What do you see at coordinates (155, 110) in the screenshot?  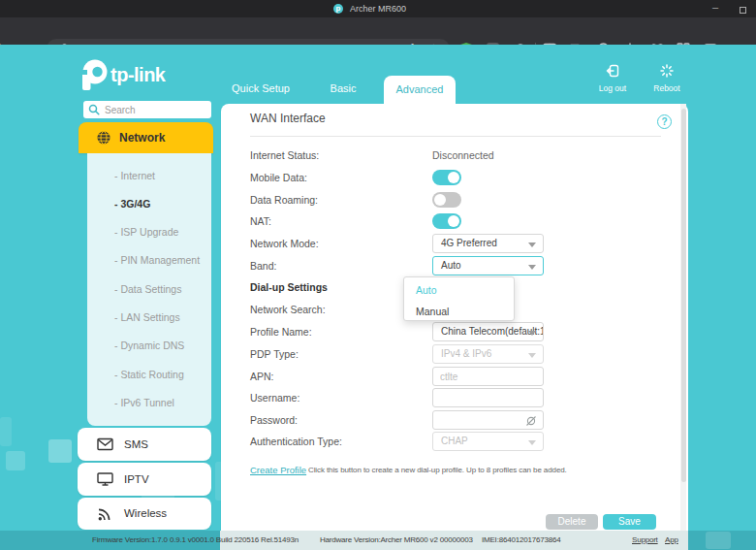 I see `search-input` at bounding box center [155, 110].